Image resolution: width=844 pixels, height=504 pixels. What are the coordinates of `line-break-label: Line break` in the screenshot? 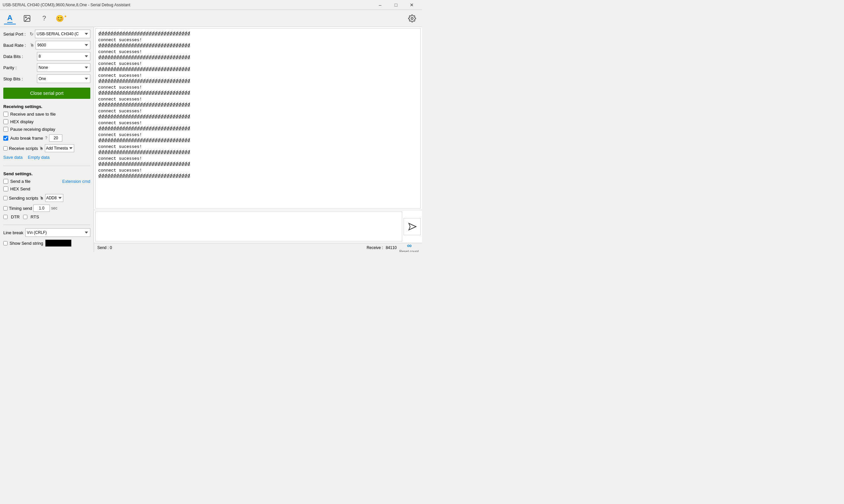 It's located at (14, 233).